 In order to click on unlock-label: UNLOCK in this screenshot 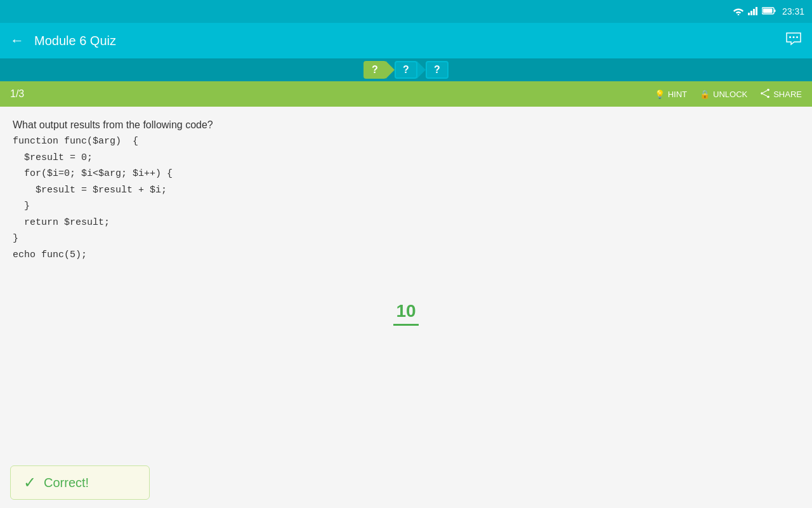, I will do `click(730, 94)`.